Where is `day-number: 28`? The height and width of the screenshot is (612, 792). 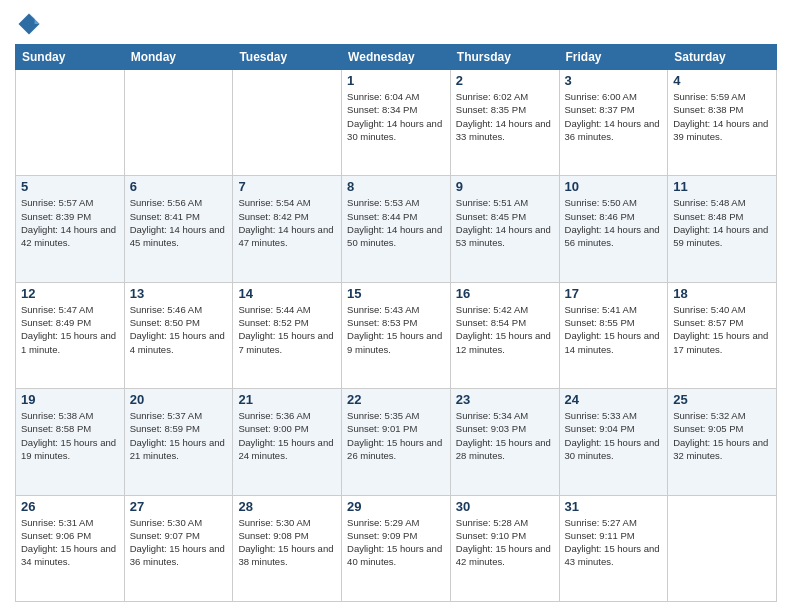
day-number: 28 is located at coordinates (287, 506).